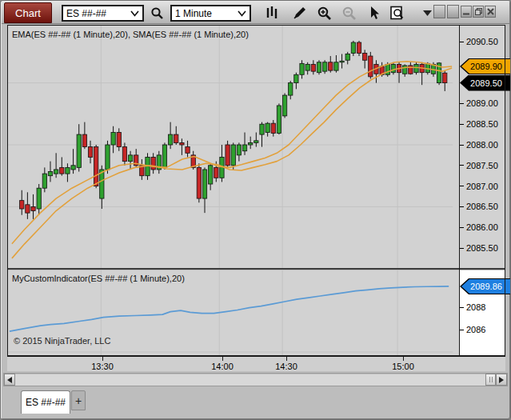  What do you see at coordinates (485, 83) in the screenshot?
I see `last-price-badge: 2089.50` at bounding box center [485, 83].